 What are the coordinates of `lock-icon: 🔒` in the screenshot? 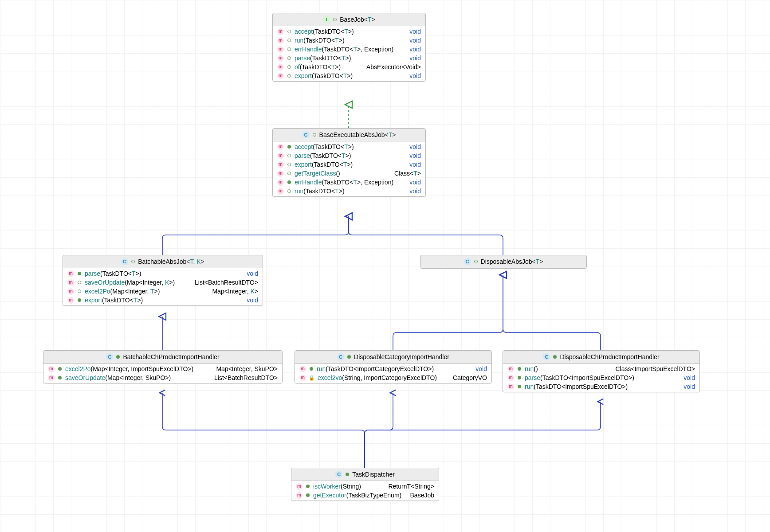 It's located at (312, 378).